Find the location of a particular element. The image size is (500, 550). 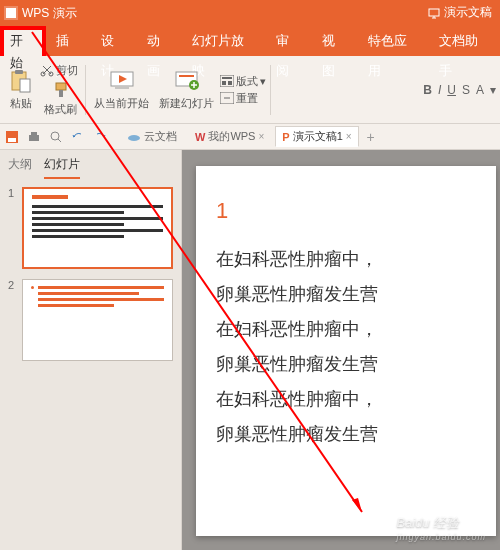

title-bar: WPS 演示 演示文稿 is located at coordinates (250, 13).